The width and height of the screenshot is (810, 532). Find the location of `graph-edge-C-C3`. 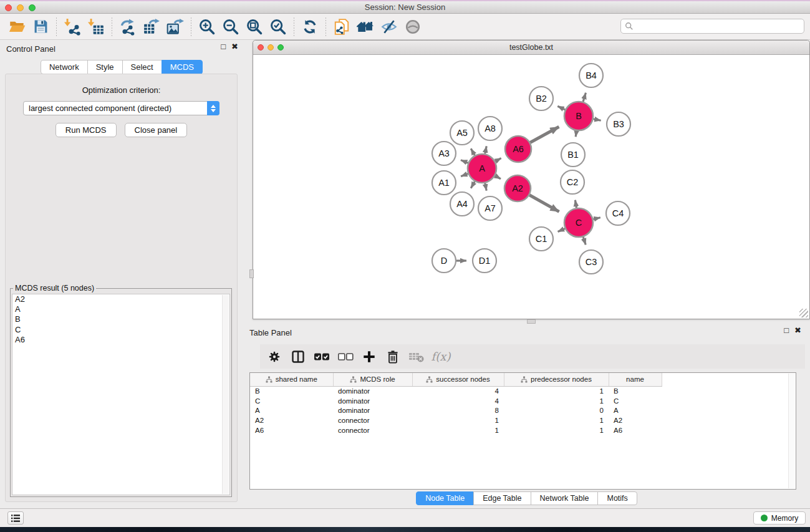

graph-edge-C-C3 is located at coordinates (584, 241).